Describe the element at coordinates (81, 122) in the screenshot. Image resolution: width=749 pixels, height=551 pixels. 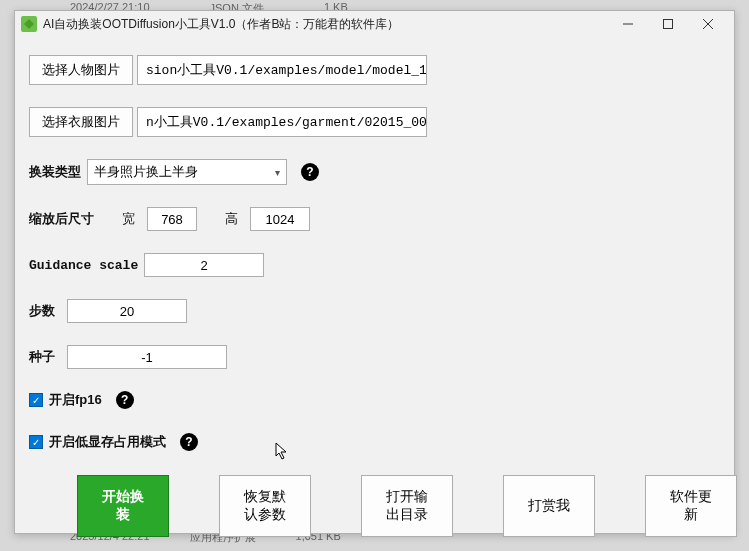
I see `select-garment-image-button: 选择衣服图片` at that location.